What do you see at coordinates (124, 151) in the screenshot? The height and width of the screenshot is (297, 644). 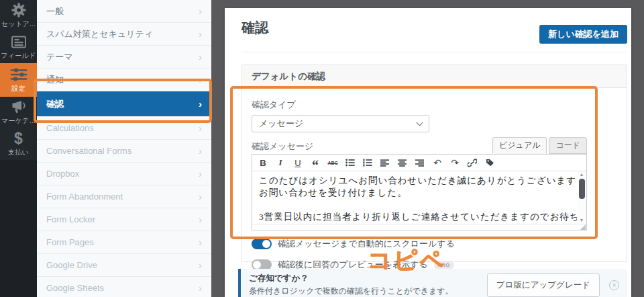 I see `settings-menu-item: Conversational Forms ›` at bounding box center [124, 151].